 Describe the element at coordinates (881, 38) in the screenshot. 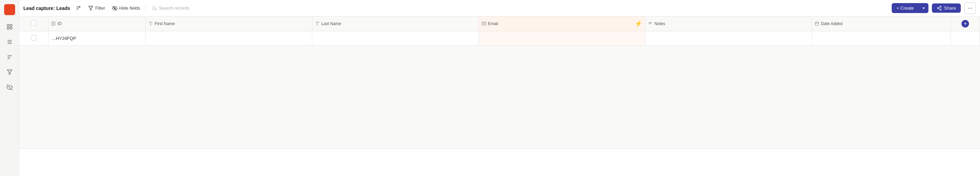

I see `date-added-cell` at that location.